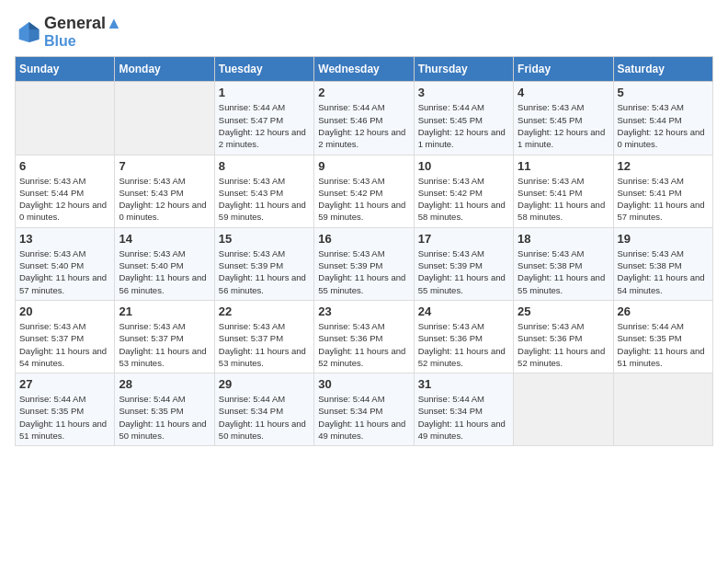 The image size is (728, 563). What do you see at coordinates (463, 191) in the screenshot?
I see `calendar-cell: 10Sunrise: 5:43 AM Sunset: 5:42 PM Dayli…` at bounding box center [463, 191].